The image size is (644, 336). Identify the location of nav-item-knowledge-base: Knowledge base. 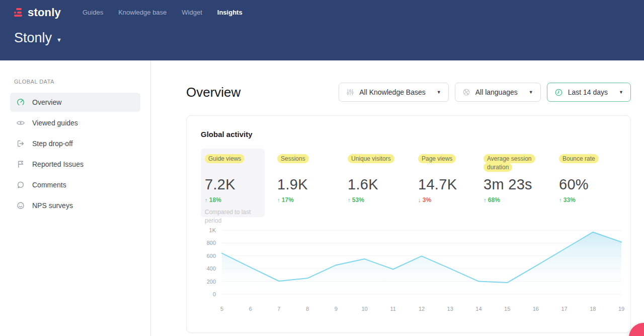
(142, 12).